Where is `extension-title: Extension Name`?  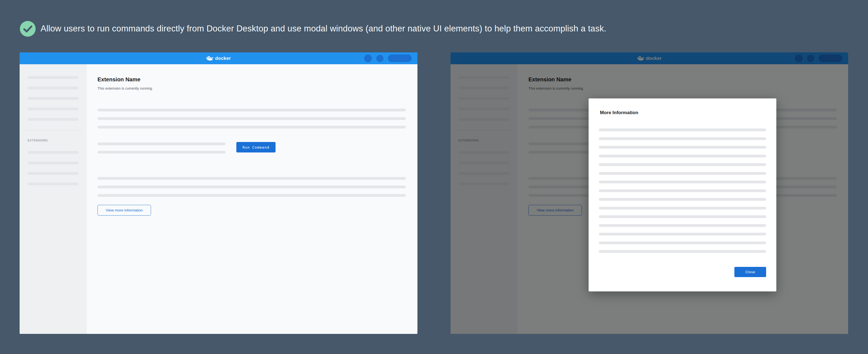 extension-title: Extension Name is located at coordinates (119, 79).